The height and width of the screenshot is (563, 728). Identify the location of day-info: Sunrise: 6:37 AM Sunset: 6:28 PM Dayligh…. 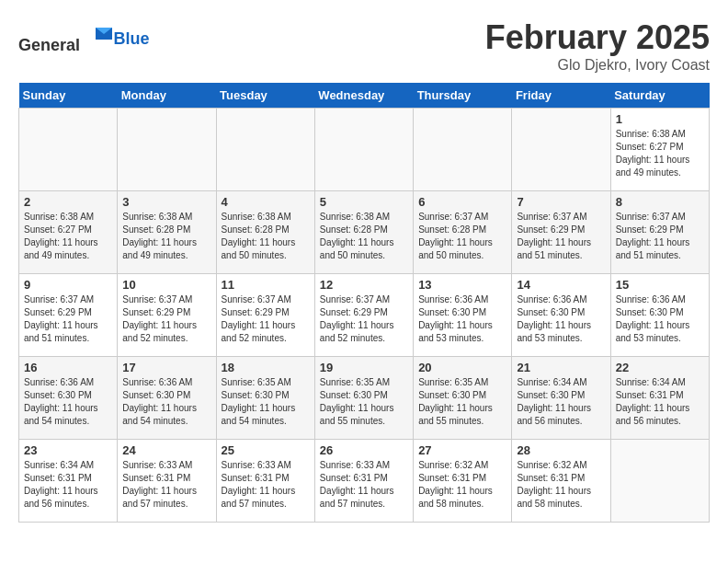
(462, 236).